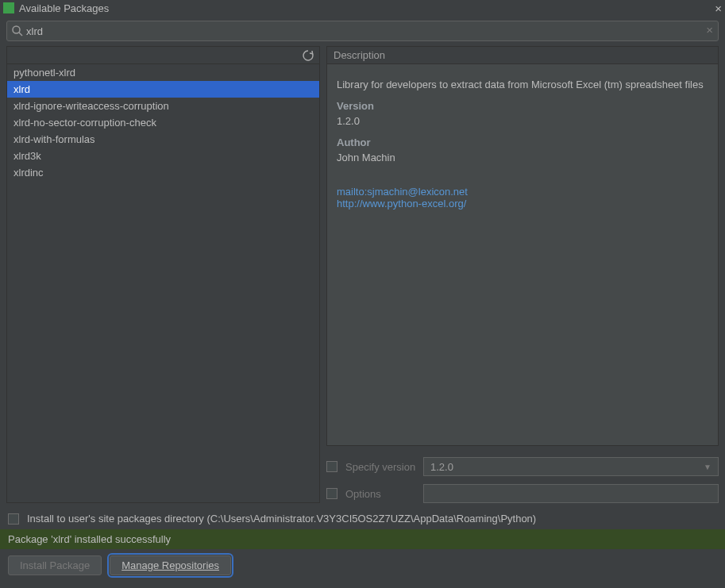 The width and height of the screenshot is (725, 588). Describe the element at coordinates (384, 467) in the screenshot. I see `specify-version-label: Specify version` at that location.